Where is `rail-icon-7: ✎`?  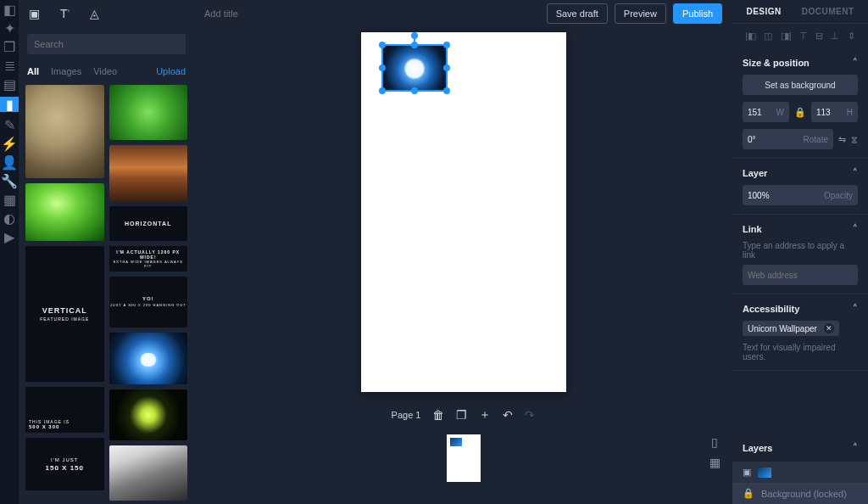 rail-icon-7: ✎ is located at coordinates (9, 125).